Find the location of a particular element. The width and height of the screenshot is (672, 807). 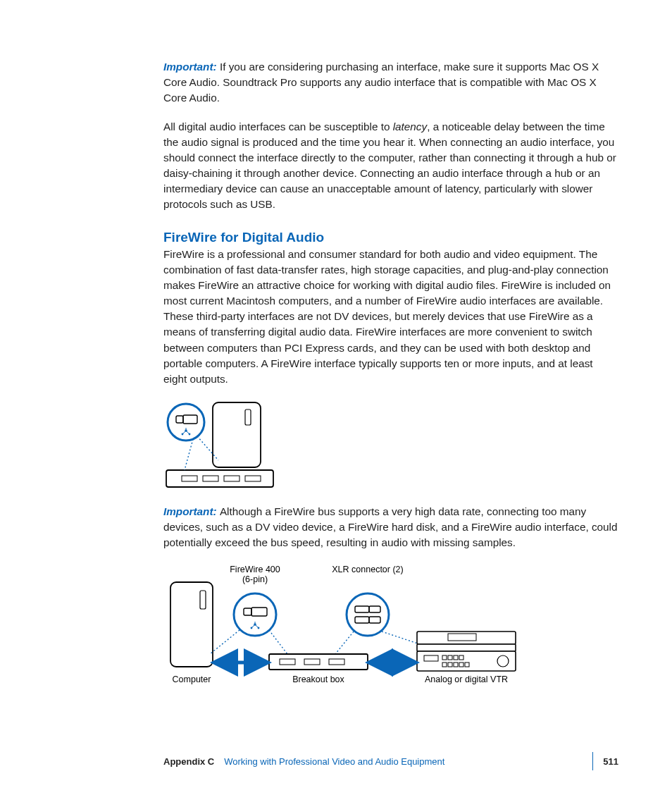

para2-pre: All digital audio interfaces can be susc… is located at coordinates (278, 127).